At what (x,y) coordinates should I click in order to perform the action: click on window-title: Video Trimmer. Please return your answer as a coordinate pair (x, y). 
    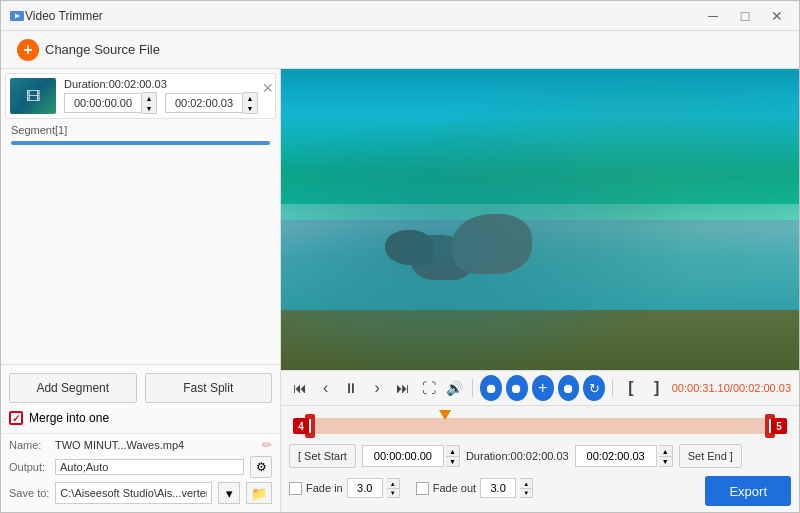
    Looking at the image, I should click on (362, 16).